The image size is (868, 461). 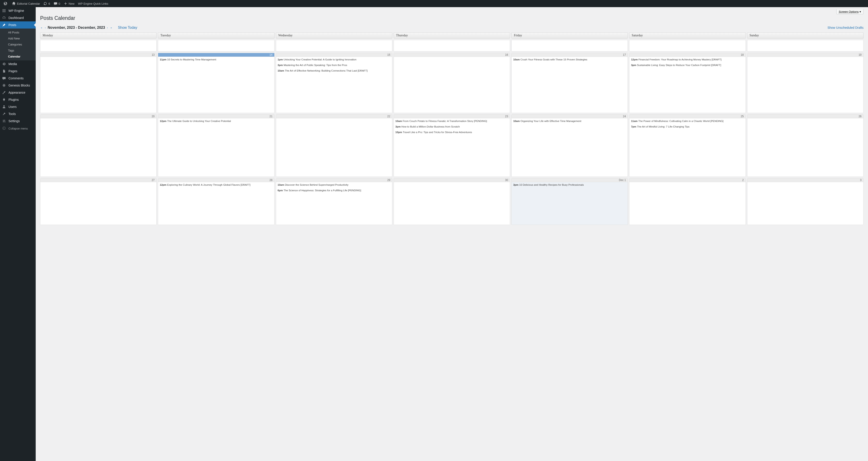 I want to click on day-number: 20, so click(x=98, y=117).